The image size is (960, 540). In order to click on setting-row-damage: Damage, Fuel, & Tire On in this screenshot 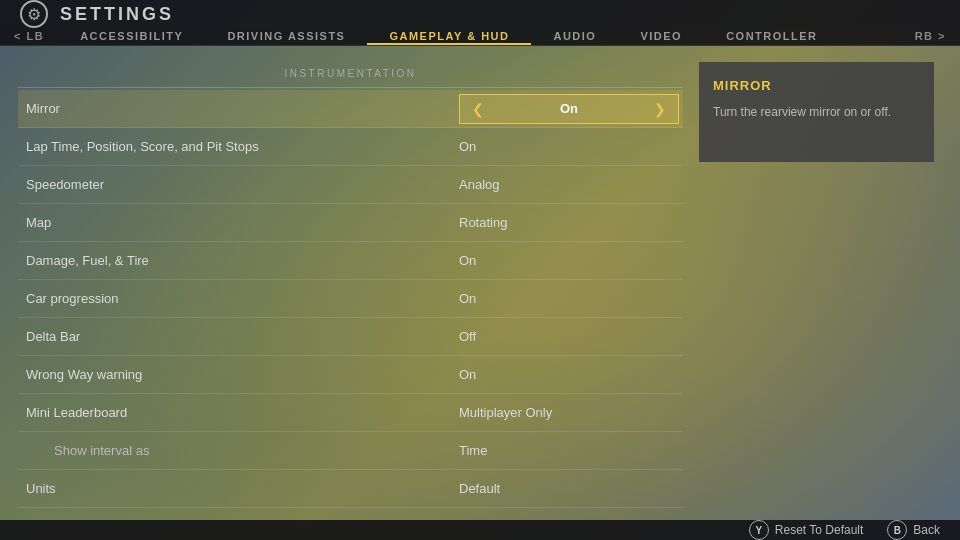, I will do `click(350, 261)`.